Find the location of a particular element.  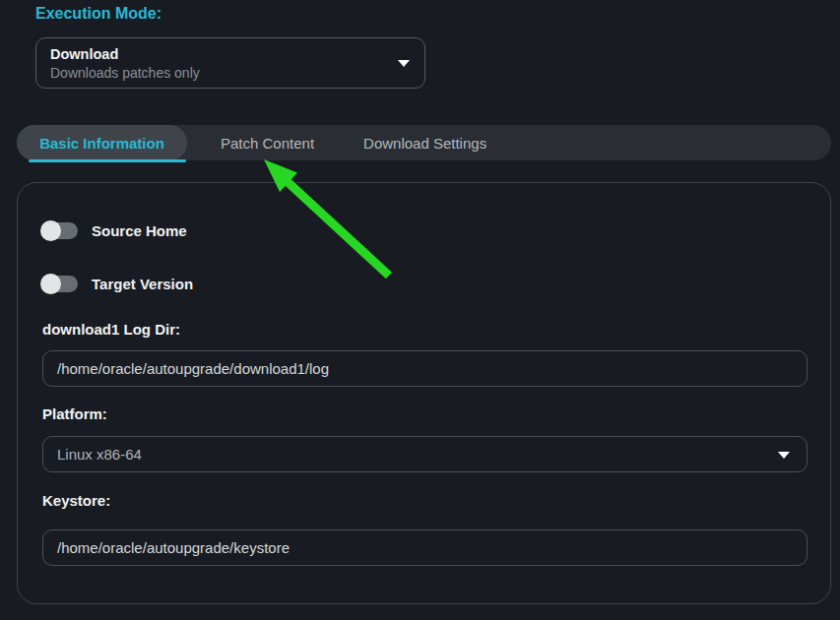

keystore-input is located at coordinates (425, 547).